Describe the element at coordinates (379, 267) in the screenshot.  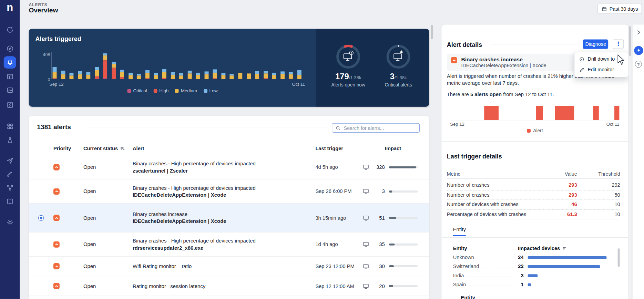
I see `impact-count: 30` at that location.